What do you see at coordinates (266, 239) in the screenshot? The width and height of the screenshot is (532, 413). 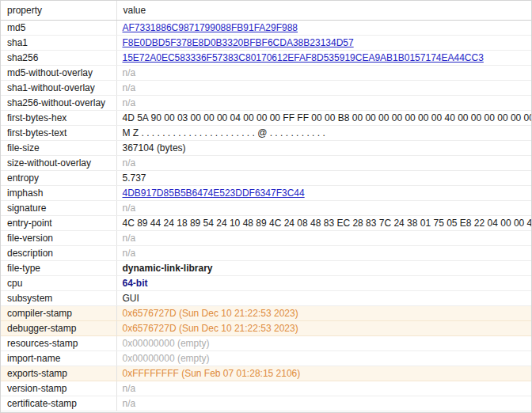 I see `table-row: file-version n/a` at bounding box center [266, 239].